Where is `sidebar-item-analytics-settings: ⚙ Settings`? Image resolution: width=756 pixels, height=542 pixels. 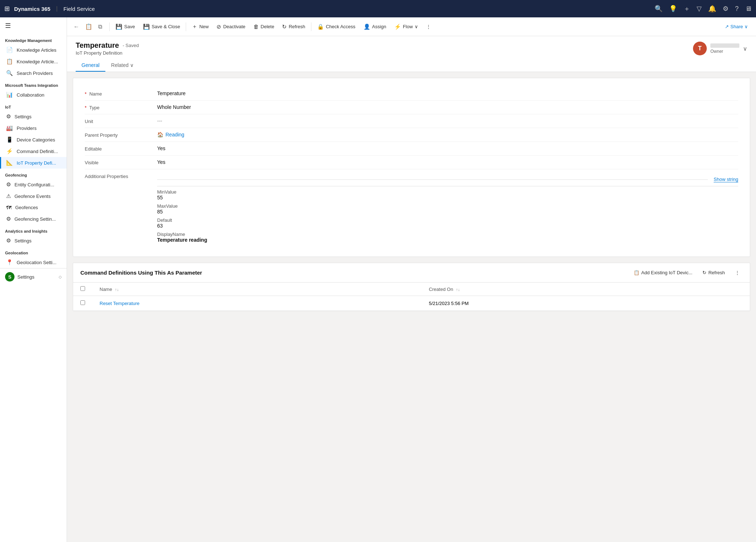 sidebar-item-analytics-settings: ⚙ Settings is located at coordinates (33, 241).